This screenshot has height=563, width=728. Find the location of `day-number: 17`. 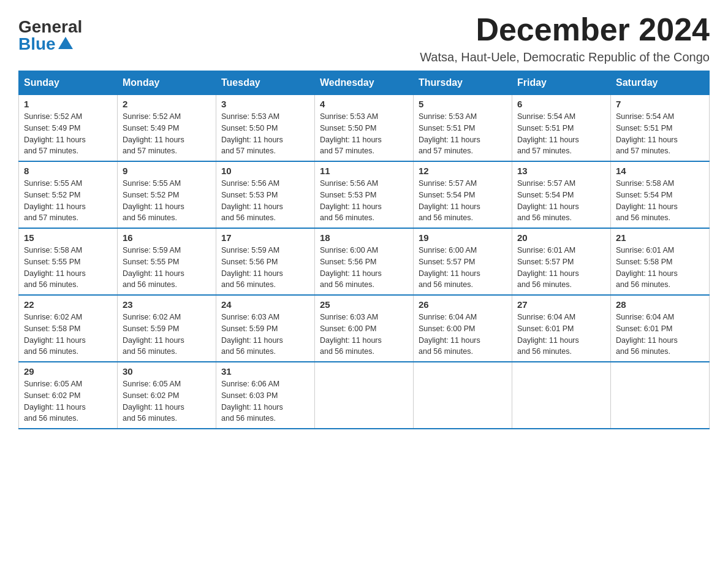

day-number: 17 is located at coordinates (265, 238).